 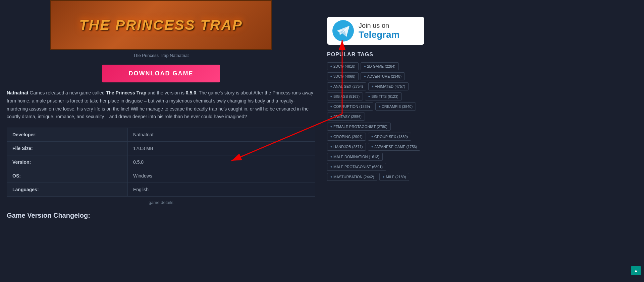 What do you see at coordinates (221, 162) in the screenshot?
I see `detail-value: 0.5.0` at bounding box center [221, 162].